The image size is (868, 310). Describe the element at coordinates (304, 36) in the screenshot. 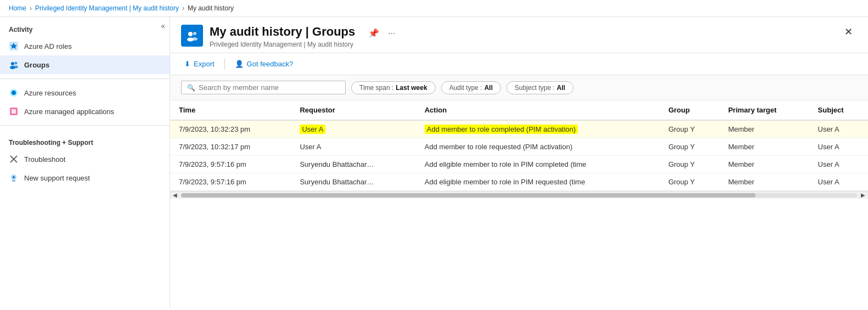

I see `page-header-text: My audit history | Groups 📌 ··· Privileg…` at that location.